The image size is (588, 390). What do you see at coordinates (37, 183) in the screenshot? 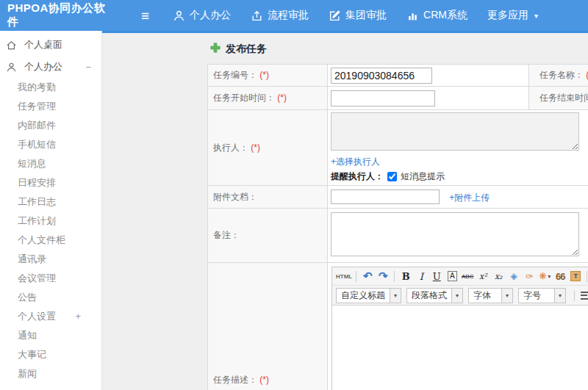
I see `sidebar-item-label: 日程安排` at bounding box center [37, 183].